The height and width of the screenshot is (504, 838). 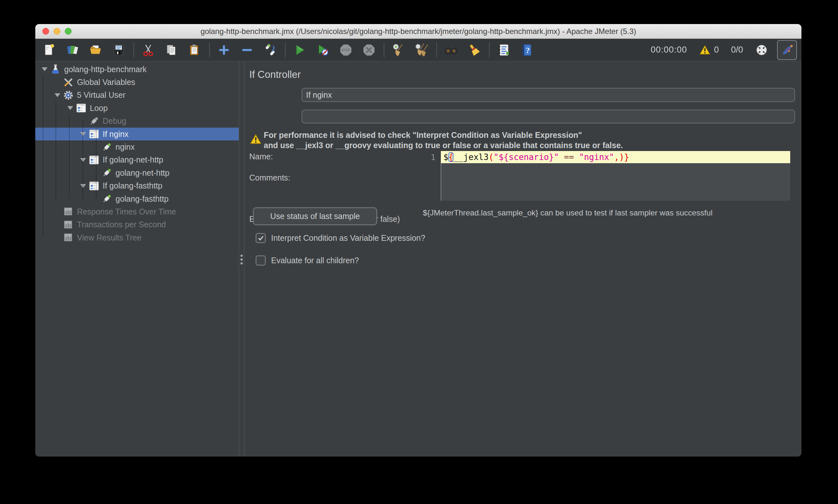 I want to click on tree-item-label: If nginx, so click(x=116, y=134).